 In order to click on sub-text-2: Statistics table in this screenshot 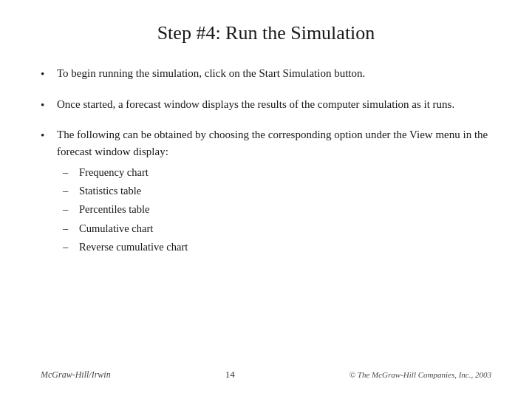, I will do `click(110, 191)`.